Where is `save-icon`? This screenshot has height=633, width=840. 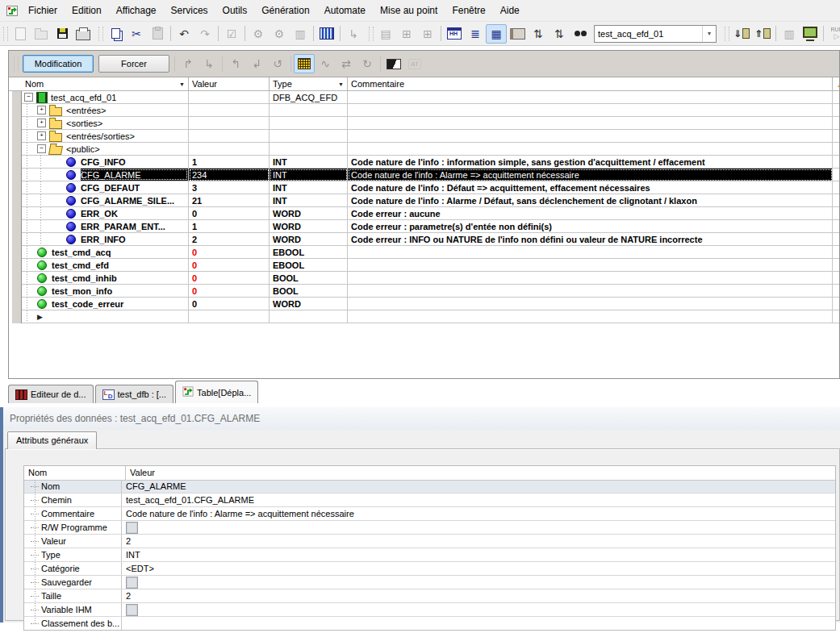
save-icon is located at coordinates (62, 34).